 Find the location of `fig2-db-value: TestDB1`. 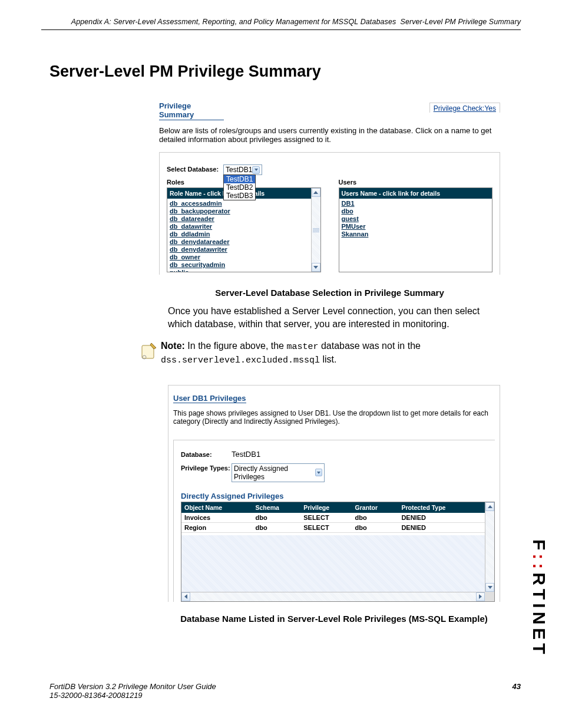

fig2-db-value: TestDB1 is located at coordinates (246, 454).